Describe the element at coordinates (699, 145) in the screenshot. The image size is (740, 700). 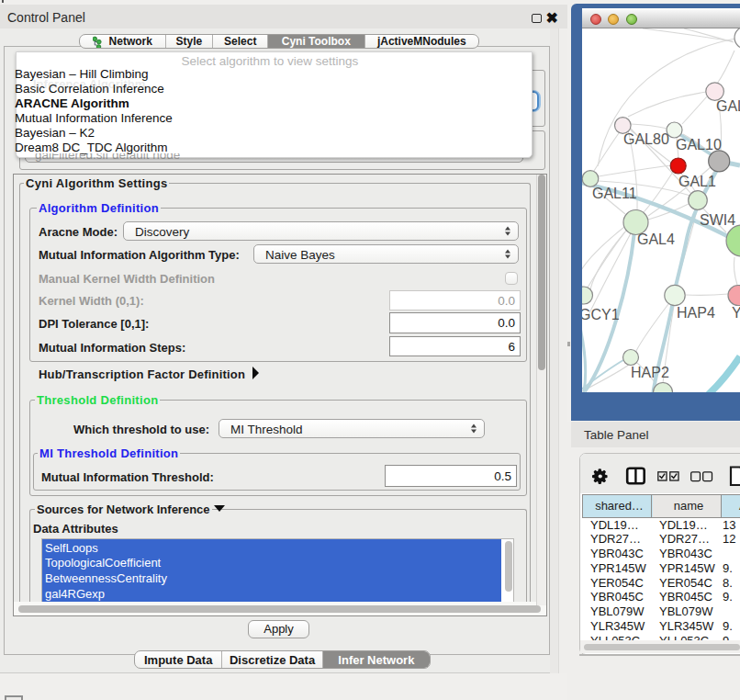
I see `svg-text: GAL10` at that location.